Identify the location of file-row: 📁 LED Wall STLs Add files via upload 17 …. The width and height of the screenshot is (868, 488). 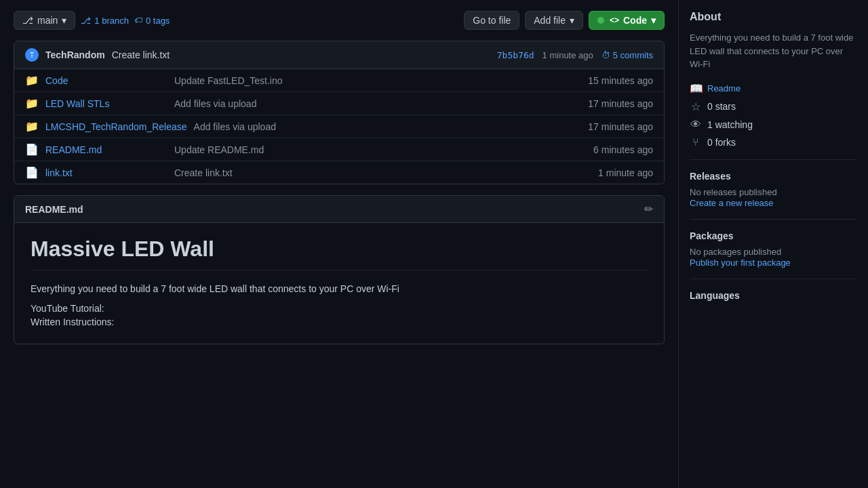
(339, 104).